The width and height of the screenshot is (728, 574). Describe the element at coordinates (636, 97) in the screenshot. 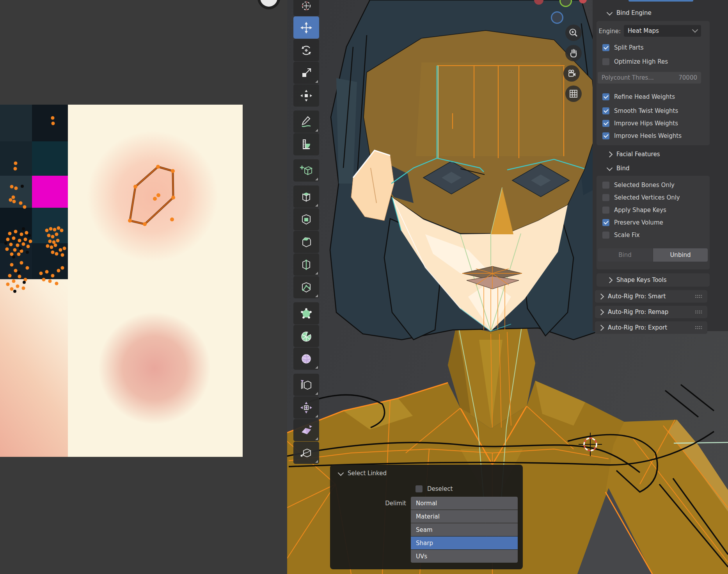

I see `refine-head-weights-row: Refine Head Weights` at that location.